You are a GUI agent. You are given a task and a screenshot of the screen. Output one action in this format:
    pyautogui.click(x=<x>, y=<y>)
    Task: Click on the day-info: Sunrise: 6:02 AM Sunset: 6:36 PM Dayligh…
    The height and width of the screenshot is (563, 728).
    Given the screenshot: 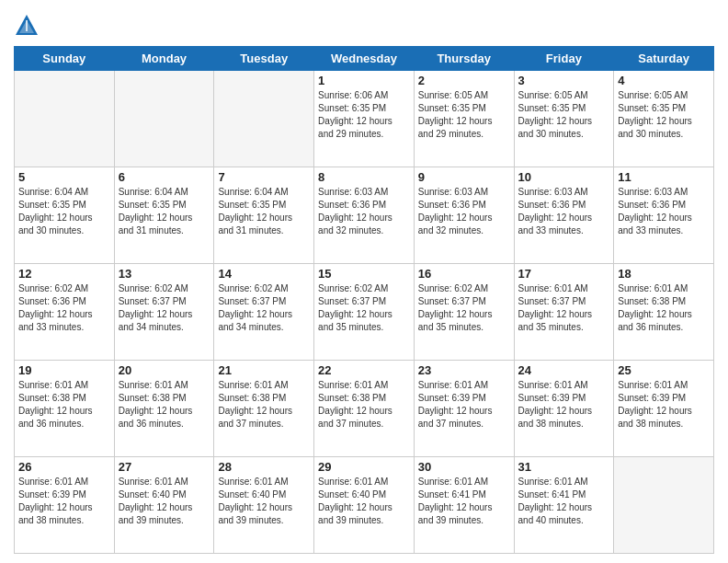 What is the action you would take?
    pyautogui.click(x=64, y=308)
    